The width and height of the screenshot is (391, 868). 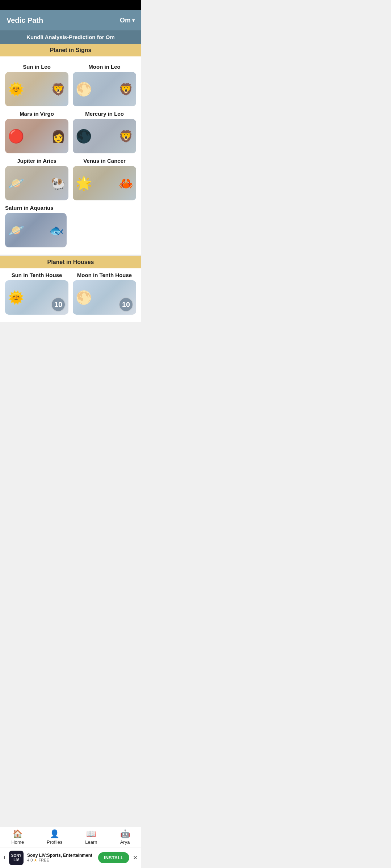 I want to click on planet-item-venus: Venus in Cancer 🌟 🦀, so click(x=104, y=179).